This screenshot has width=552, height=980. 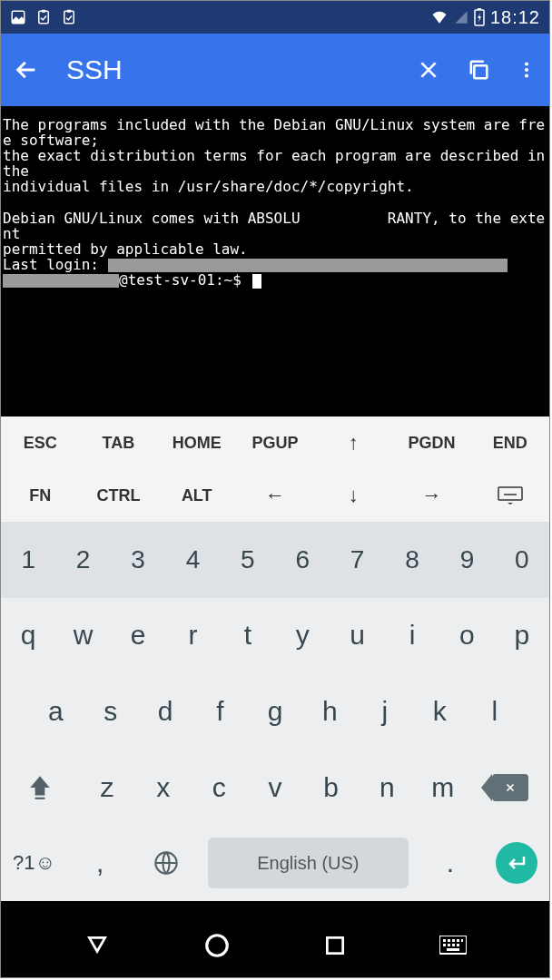 What do you see at coordinates (242, 70) in the screenshot?
I see `app-title: SSH` at bounding box center [242, 70].